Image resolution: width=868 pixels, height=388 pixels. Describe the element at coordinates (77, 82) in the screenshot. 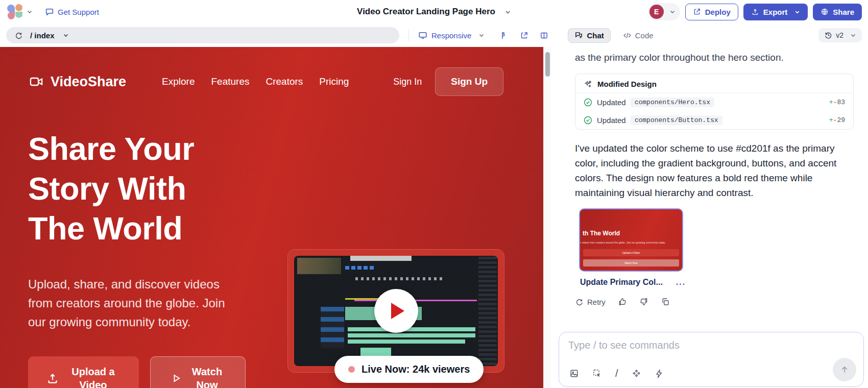

I see `brand-logo: VideoShare` at that location.